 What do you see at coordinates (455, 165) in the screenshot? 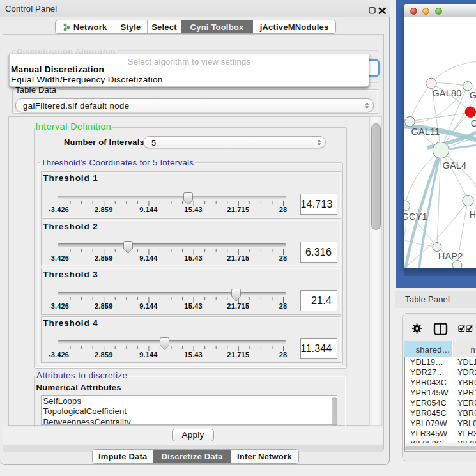
I see `svg-text: GAL4` at bounding box center [455, 165].